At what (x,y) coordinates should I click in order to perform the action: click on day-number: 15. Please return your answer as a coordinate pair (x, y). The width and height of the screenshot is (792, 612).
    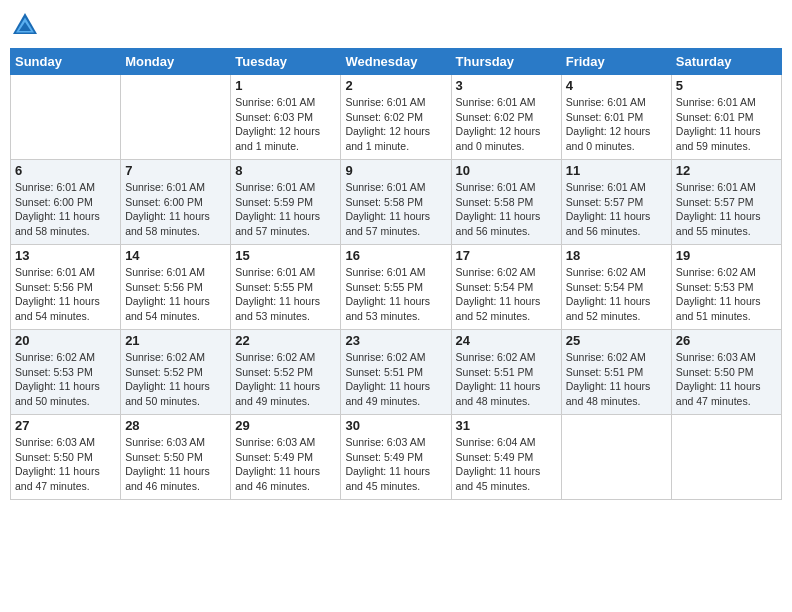
    Looking at the image, I should click on (286, 256).